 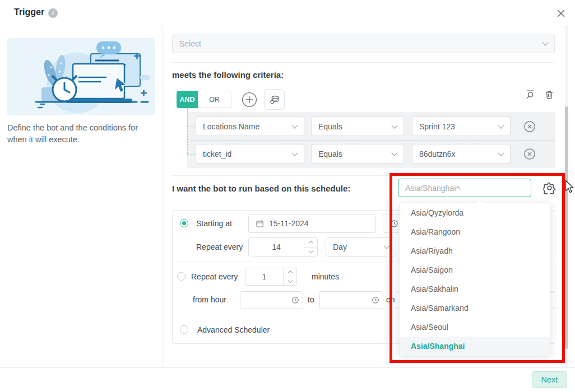 What do you see at coordinates (475, 232) in the screenshot?
I see `timezone-option: Asia/Rangoon` at bounding box center [475, 232].